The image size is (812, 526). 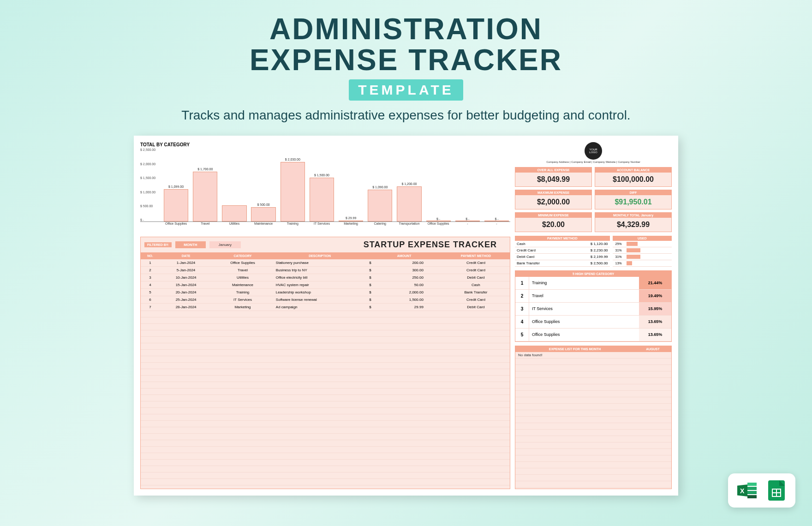 I want to click on filter-month-button: MONTH, so click(x=190, y=245).